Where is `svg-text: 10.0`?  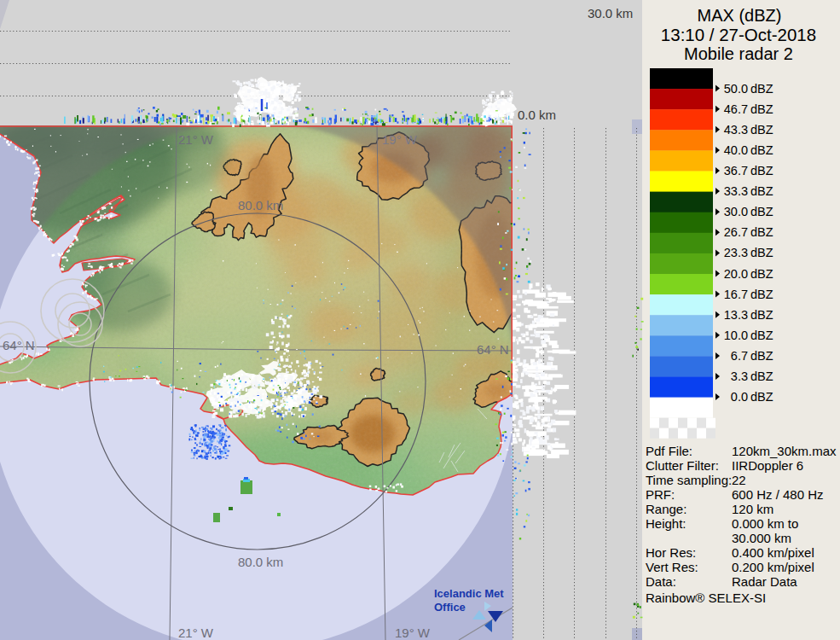
svg-text: 10.0 is located at coordinates (736, 335).